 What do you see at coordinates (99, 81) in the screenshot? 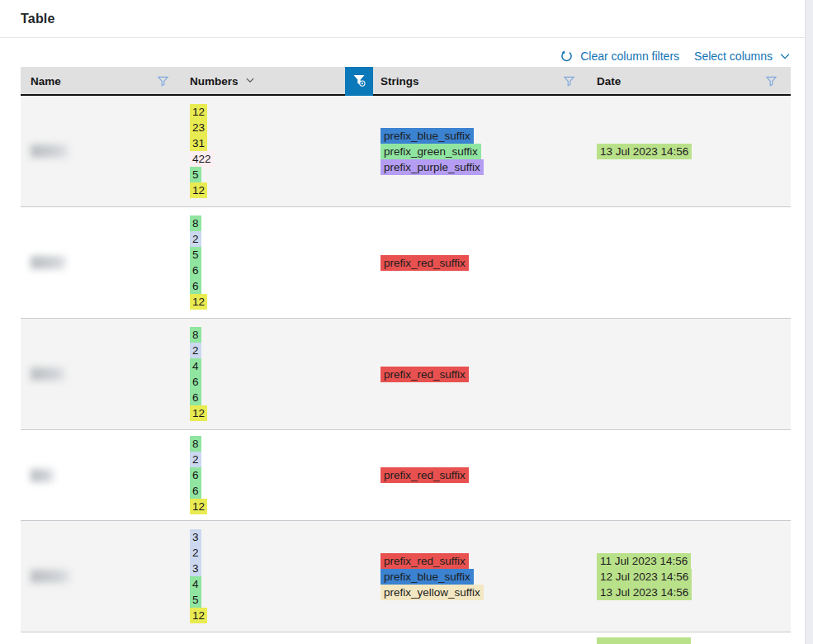
I see `column-header-name: Name` at bounding box center [99, 81].